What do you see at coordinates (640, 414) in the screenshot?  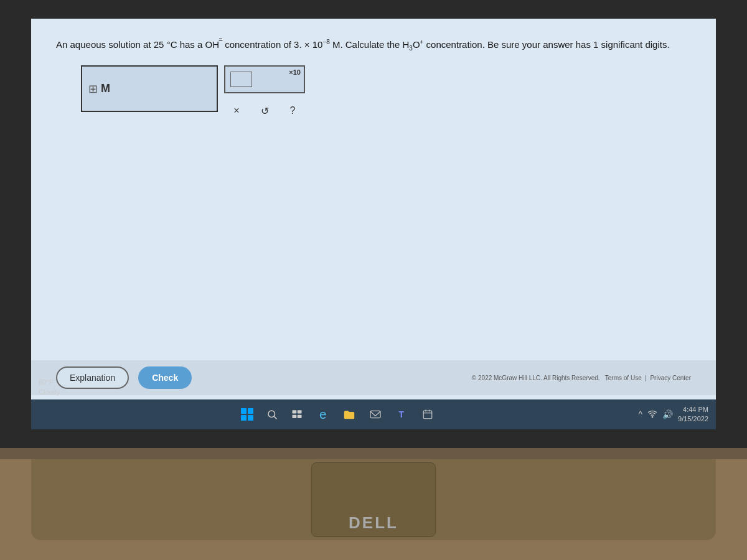 I see `chevron-up-icon: ^` at bounding box center [640, 414].